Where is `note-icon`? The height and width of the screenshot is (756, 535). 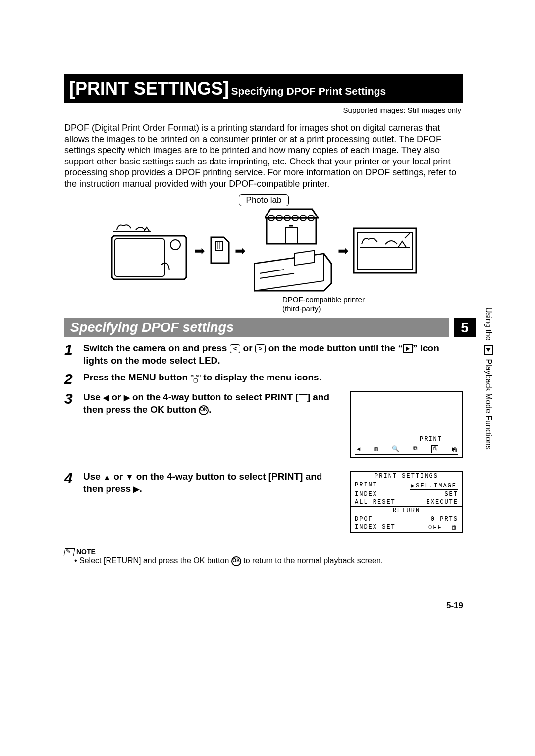
note-icon is located at coordinates (69, 552).